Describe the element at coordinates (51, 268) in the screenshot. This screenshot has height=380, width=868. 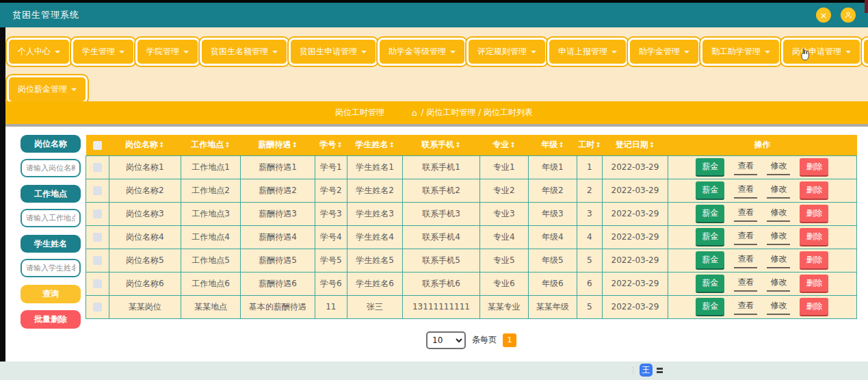
I see `filter-input-学生姓名` at that location.